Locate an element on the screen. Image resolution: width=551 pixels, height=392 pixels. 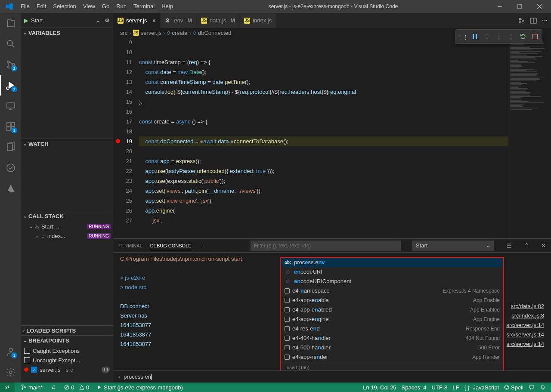
debug-console-input: › process.en is located at coordinates (332, 377).